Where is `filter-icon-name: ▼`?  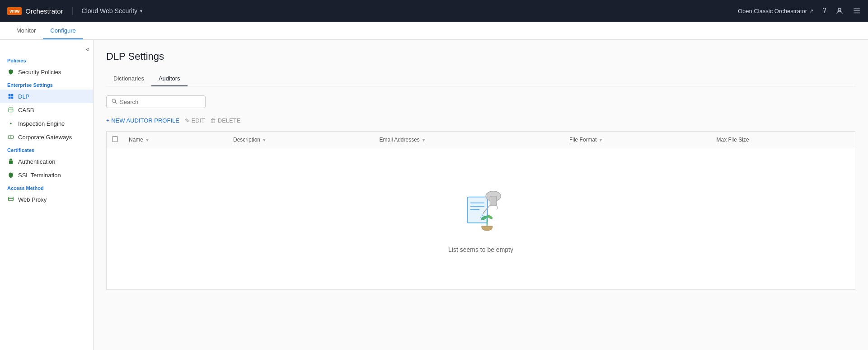 filter-icon-name: ▼ is located at coordinates (147, 140).